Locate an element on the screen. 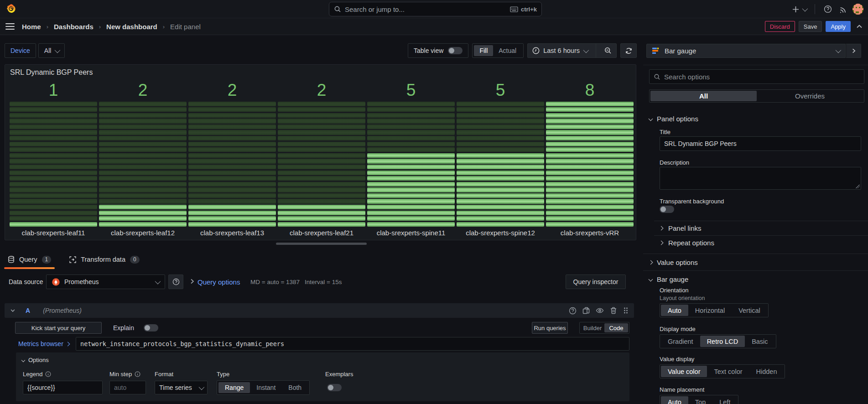 The height and width of the screenshot is (404, 868). tab-query: Query1 is located at coordinates (29, 259).